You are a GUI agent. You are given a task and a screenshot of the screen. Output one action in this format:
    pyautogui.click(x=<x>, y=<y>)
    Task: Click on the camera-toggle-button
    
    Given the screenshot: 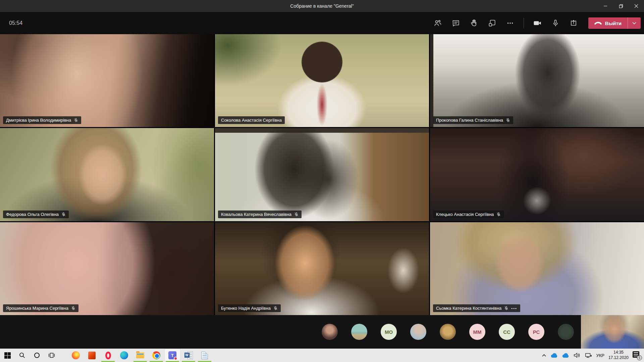 What is the action you would take?
    pyautogui.click(x=537, y=23)
    